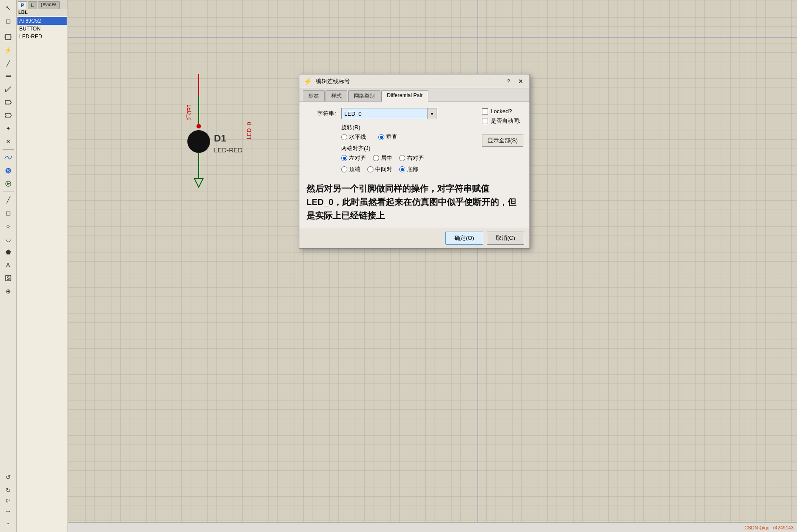 The image size is (797, 532). What do you see at coordinates (503, 121) in the screenshot?
I see `autosync-checkbox: 是否自动同:` at bounding box center [503, 121].